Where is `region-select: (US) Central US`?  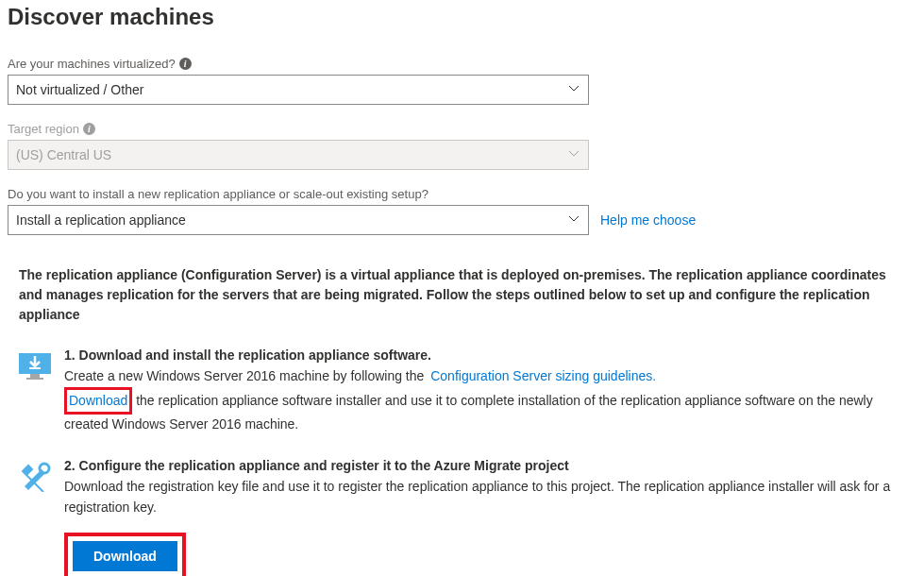
region-select: (US) Central US is located at coordinates (298, 155).